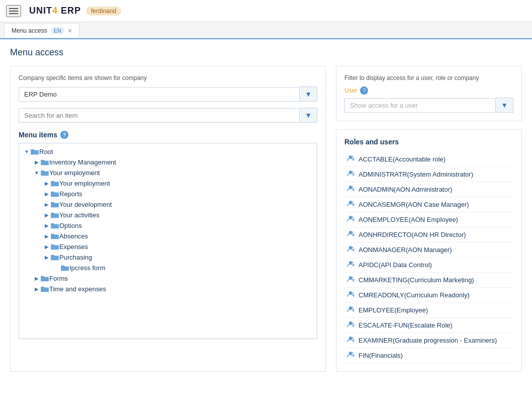 This screenshot has width=532, height=407. I want to click on tree-label-absences: Absences, so click(73, 236).